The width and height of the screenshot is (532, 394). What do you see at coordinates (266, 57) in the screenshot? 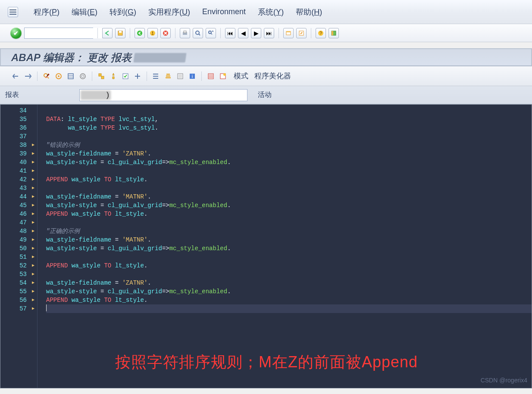
I see `title-bar: ABAP 编辑器： 更改 报表` at bounding box center [266, 57].